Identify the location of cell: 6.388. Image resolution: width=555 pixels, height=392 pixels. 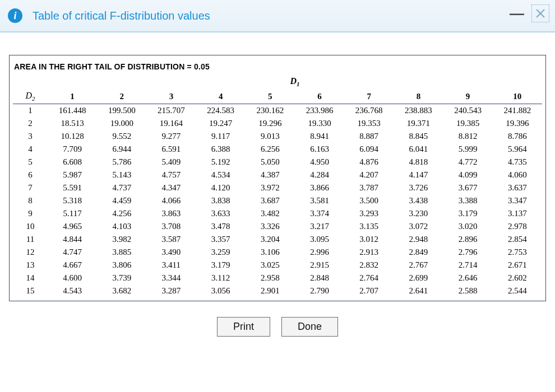
(221, 149).